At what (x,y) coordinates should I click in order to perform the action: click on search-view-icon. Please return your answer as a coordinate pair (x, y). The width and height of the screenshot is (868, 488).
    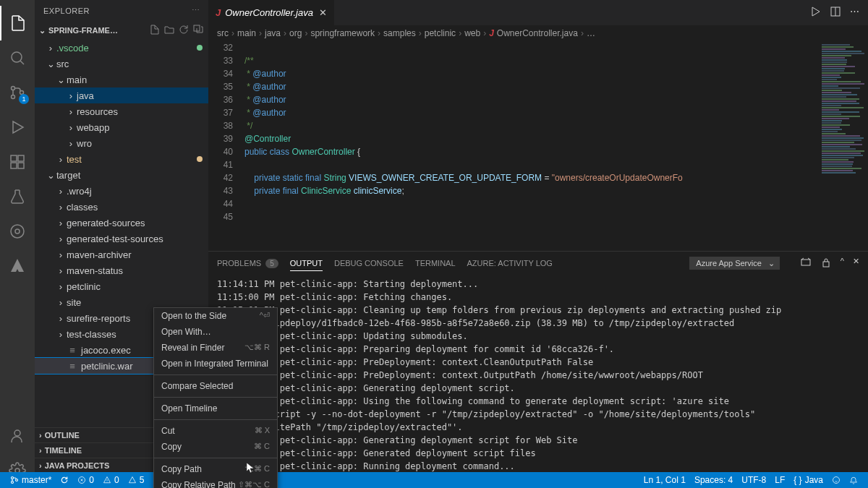
    Looking at the image, I should click on (17, 58).